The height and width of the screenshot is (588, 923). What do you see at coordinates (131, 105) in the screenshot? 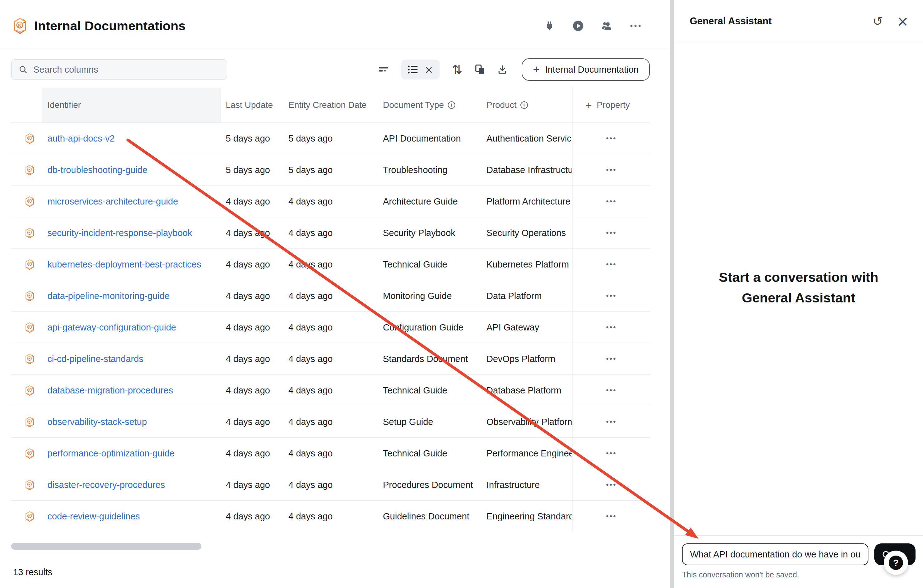
I see `column-header-identifier: Identifier` at bounding box center [131, 105].